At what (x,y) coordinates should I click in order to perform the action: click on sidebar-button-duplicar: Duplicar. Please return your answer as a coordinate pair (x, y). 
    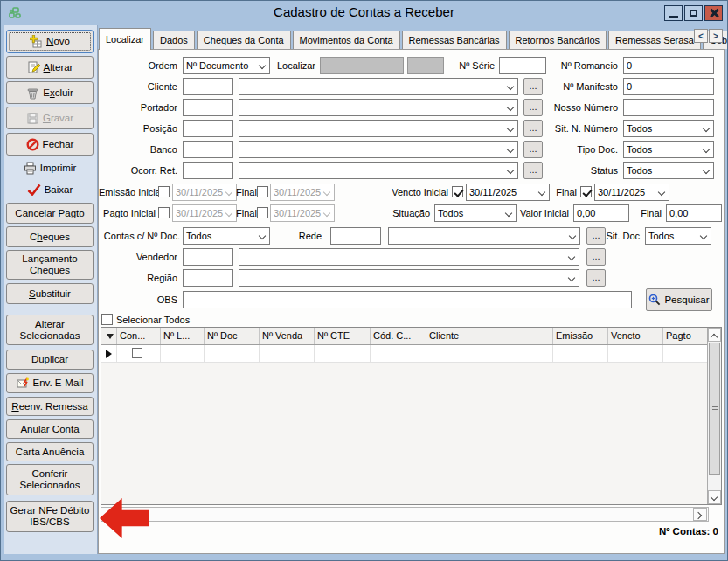
    Looking at the image, I should click on (50, 360).